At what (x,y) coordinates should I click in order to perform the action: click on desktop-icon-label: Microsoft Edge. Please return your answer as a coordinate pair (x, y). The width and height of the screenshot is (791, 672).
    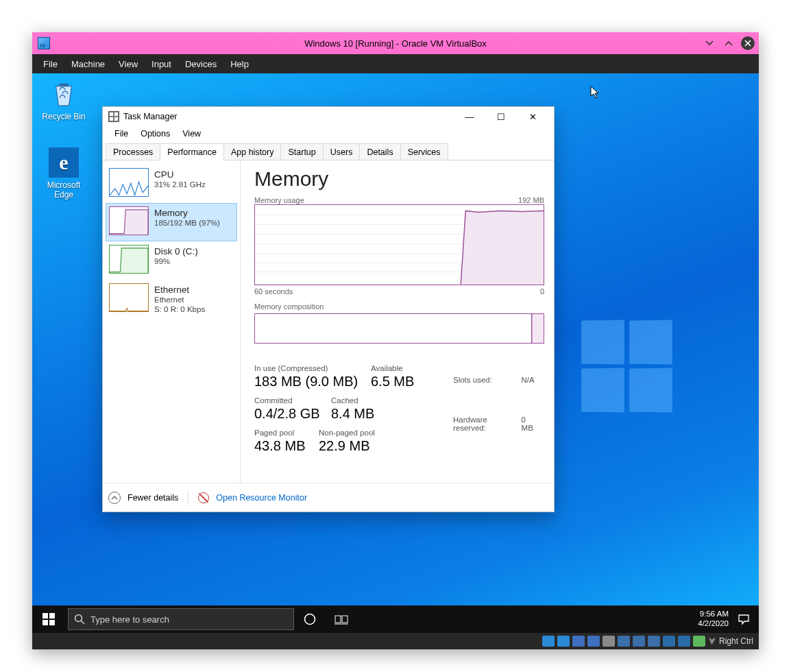
    Looking at the image, I should click on (64, 190).